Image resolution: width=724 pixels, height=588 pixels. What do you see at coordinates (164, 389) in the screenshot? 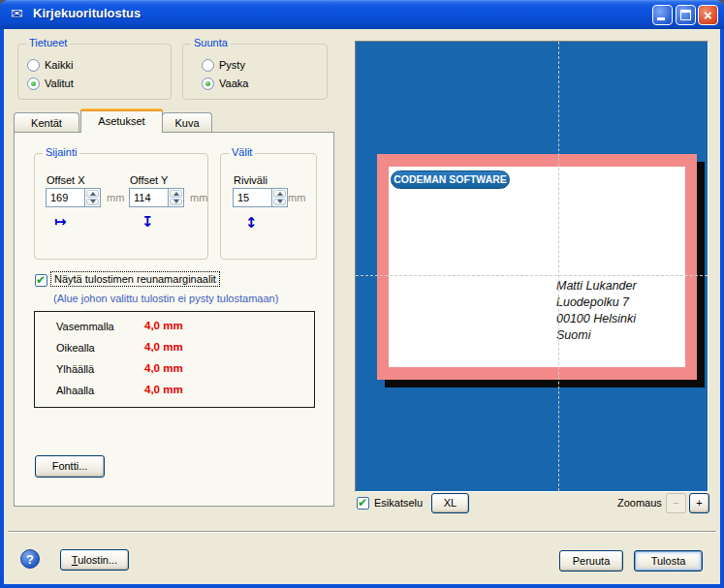
I see `margin-bottom-value: 4,0 mm` at bounding box center [164, 389].